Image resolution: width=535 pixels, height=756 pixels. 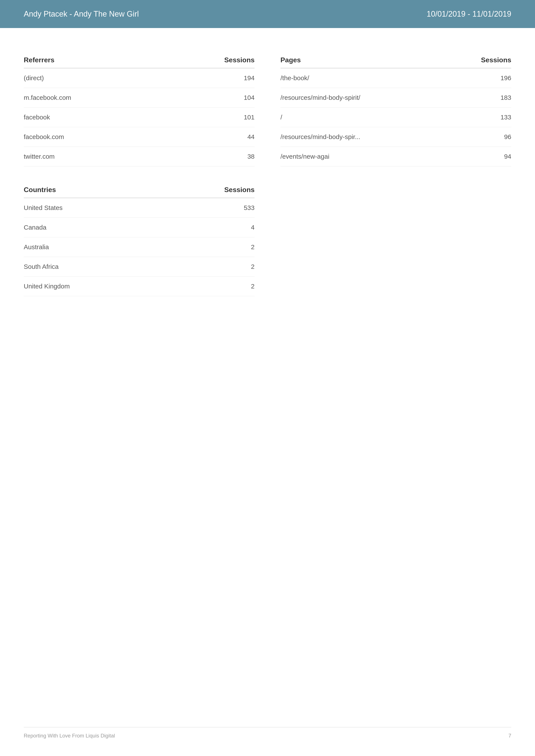 I want to click on row-value: 133, so click(x=506, y=117).